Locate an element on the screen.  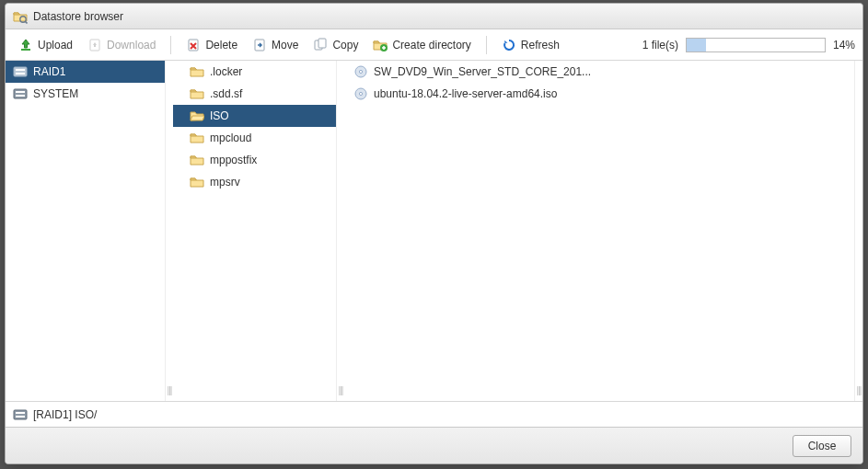
refresh-icon is located at coordinates (509, 45).